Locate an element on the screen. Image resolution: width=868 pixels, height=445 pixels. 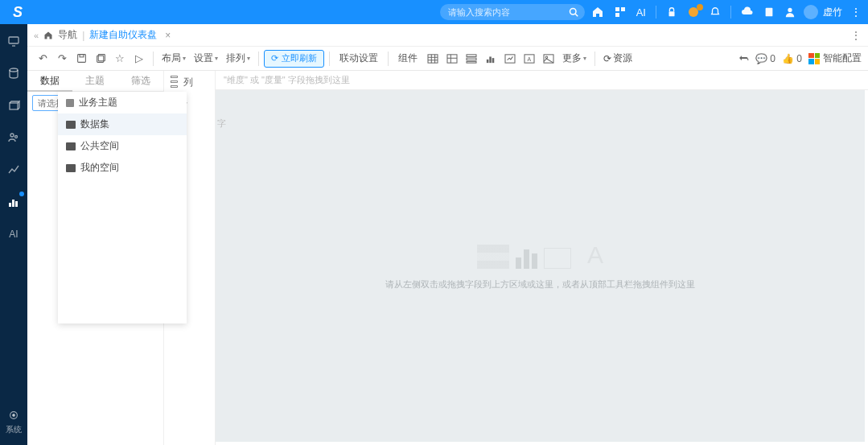
widget-kpi-icon is located at coordinates (510, 59).